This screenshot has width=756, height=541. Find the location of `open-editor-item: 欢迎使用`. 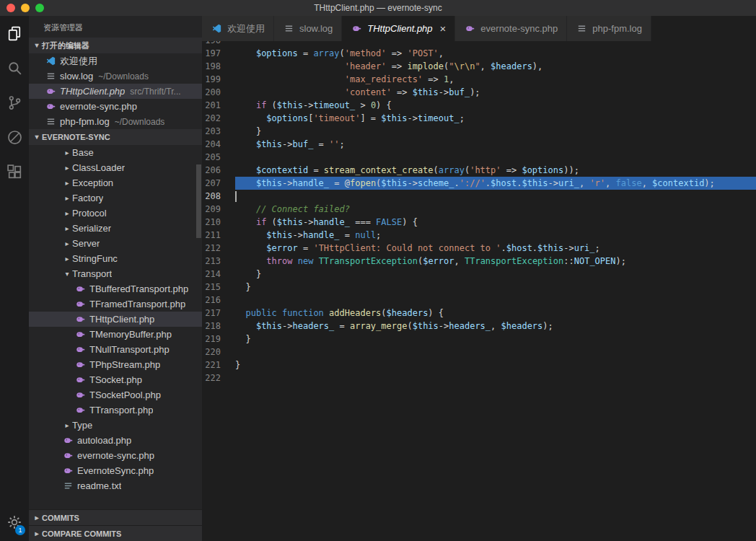

open-editor-item: 欢迎使用 is located at coordinates (115, 61).